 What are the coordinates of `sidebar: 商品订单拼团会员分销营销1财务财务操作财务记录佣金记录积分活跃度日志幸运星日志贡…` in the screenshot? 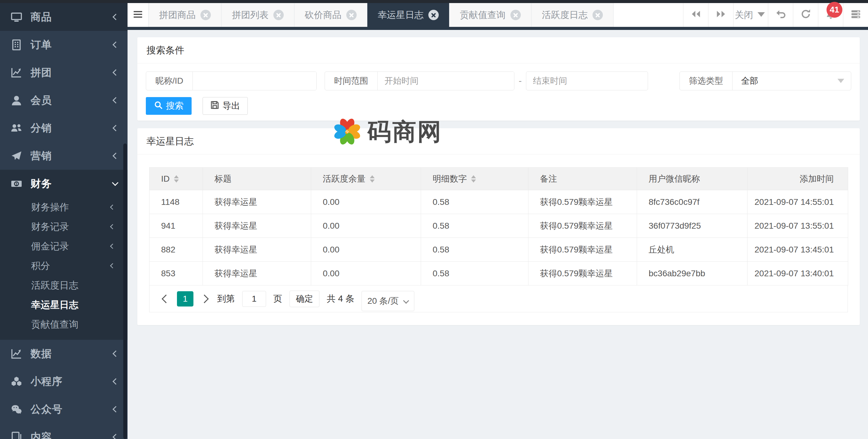 It's located at (64, 221).